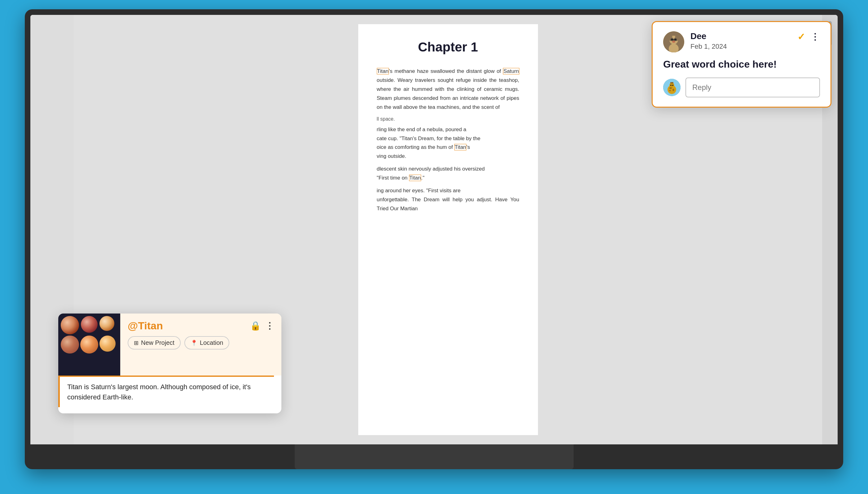 The image size is (868, 494). I want to click on entity-more-icon: ⋮, so click(270, 326).